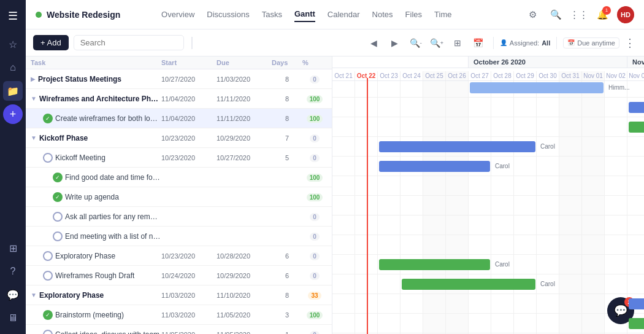 Image resolution: width=644 pixels, height=334 pixels. I want to click on task-row: End meeting with a list of need... 0, so click(179, 236).